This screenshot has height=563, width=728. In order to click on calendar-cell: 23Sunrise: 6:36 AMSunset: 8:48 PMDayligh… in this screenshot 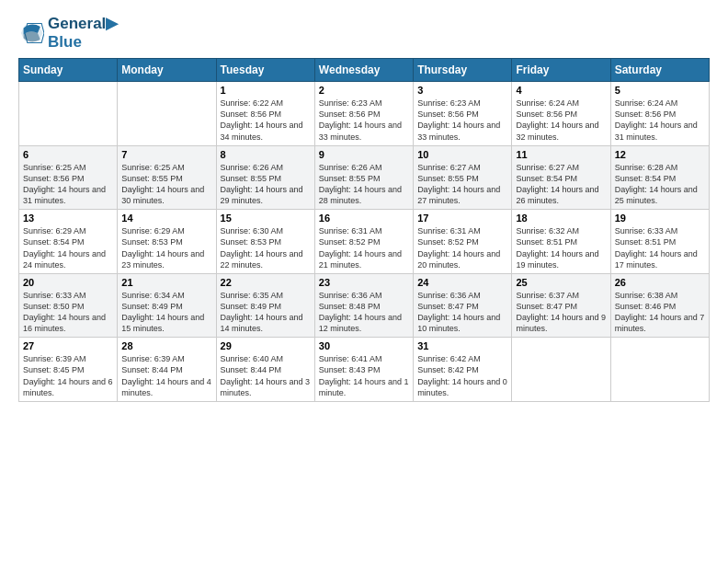, I will do `click(364, 305)`.